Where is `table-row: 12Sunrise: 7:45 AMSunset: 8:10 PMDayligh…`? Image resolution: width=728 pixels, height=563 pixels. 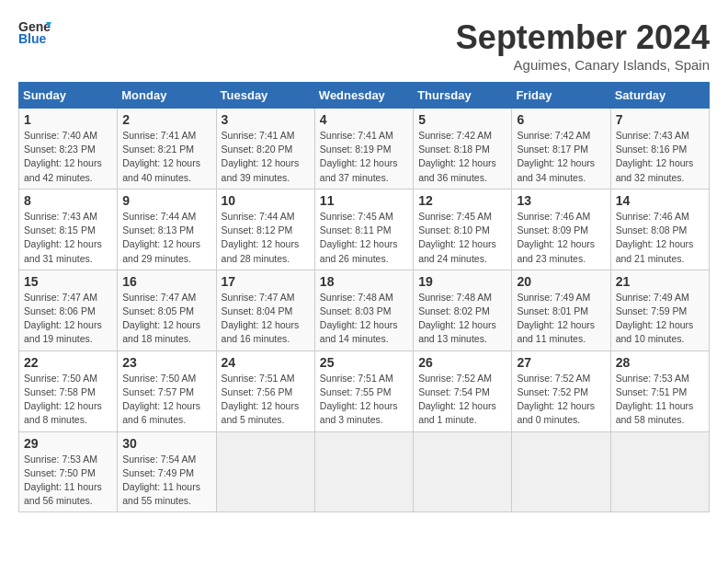
table-row: 12Sunrise: 7:45 AMSunset: 8:10 PMDayligh… is located at coordinates (463, 229).